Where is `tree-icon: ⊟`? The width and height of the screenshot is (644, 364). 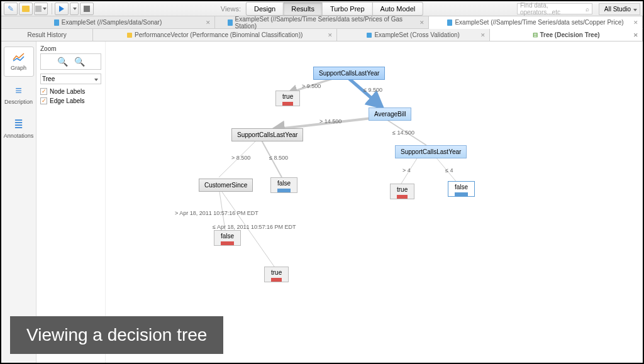 tree-icon: ⊟ is located at coordinates (535, 35).